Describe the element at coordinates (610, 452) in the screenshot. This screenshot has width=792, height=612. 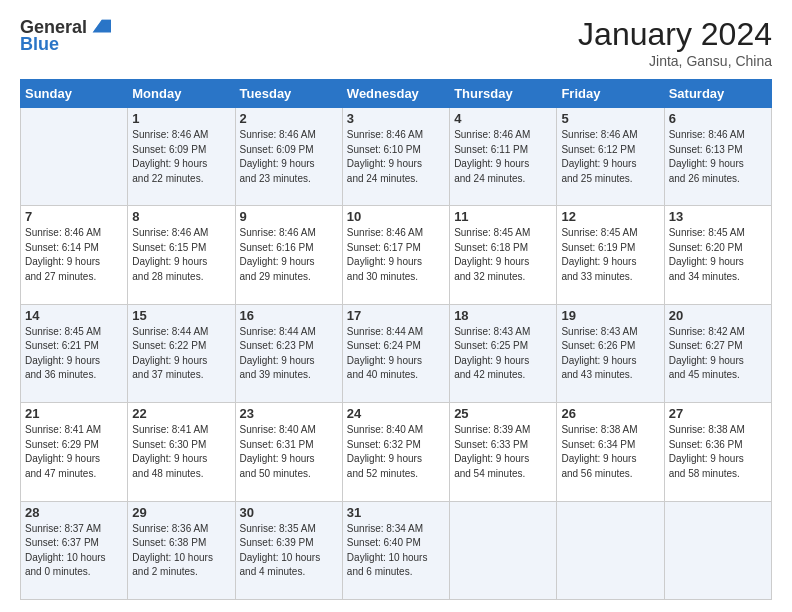
I see `day-info: Sunrise: 8:38 AM Sunset: 6:34 PM Dayligh…` at that location.